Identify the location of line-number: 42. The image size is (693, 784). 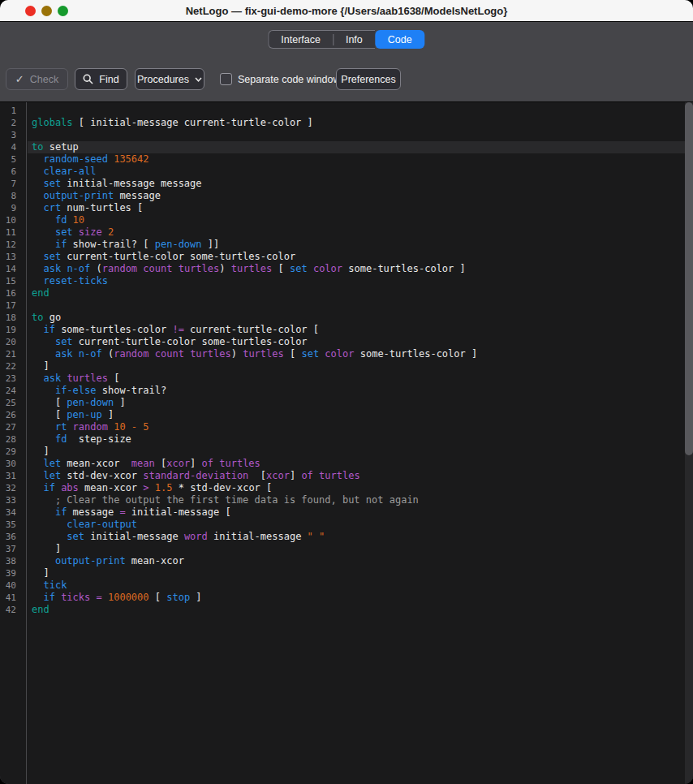
(13, 610).